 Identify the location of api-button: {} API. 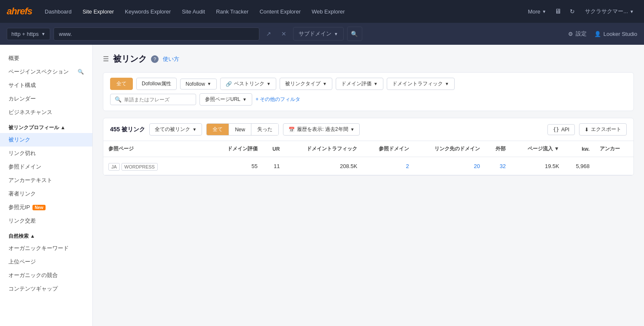
(561, 130).